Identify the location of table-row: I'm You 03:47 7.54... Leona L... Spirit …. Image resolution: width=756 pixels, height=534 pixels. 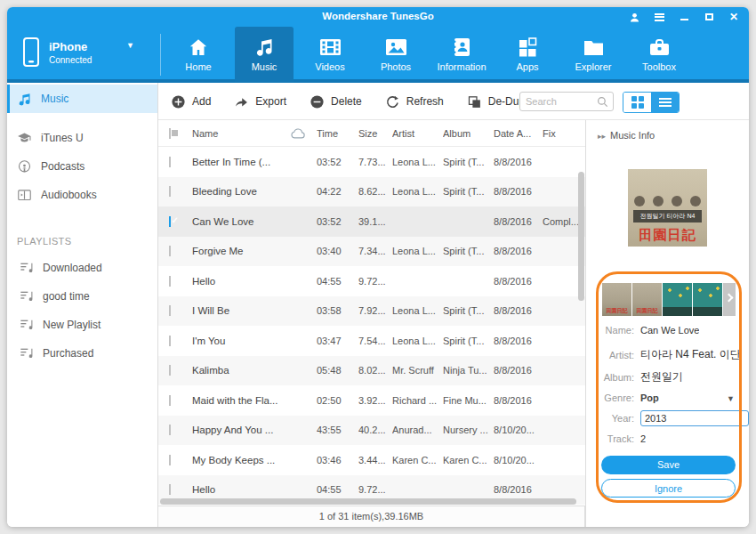
(372, 341).